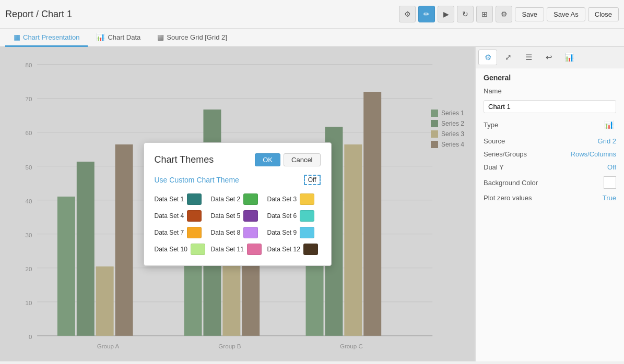 The image size is (624, 364). I want to click on name-input, so click(550, 106).